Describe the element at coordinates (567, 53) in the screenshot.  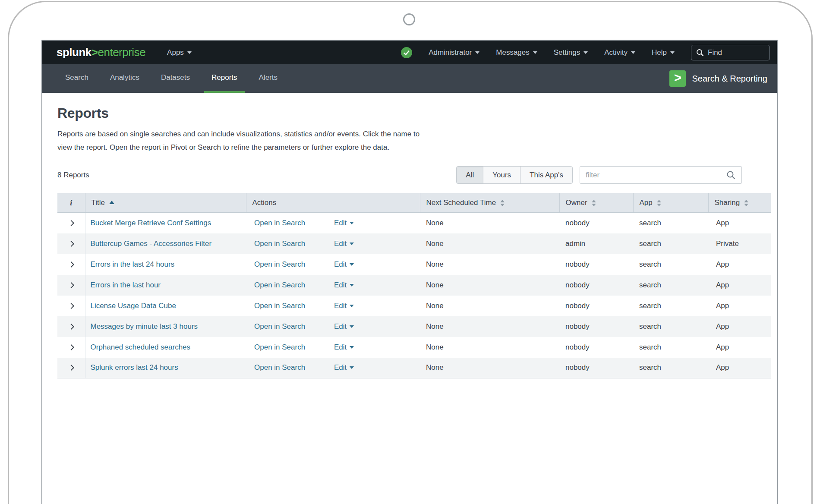
I see `settings-menu-label: Settings` at that location.